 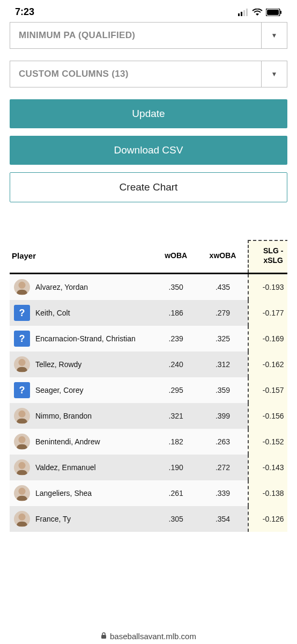 I want to click on browser-address-bar: baseballsavant.mlb.com, so click(x=148, y=636).